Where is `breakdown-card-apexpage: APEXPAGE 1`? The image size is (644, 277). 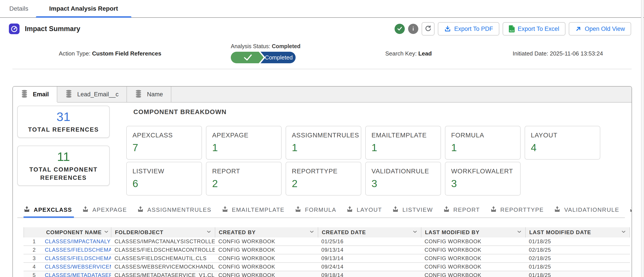 breakdown-card-apexpage: APEXPAGE 1 is located at coordinates (244, 142).